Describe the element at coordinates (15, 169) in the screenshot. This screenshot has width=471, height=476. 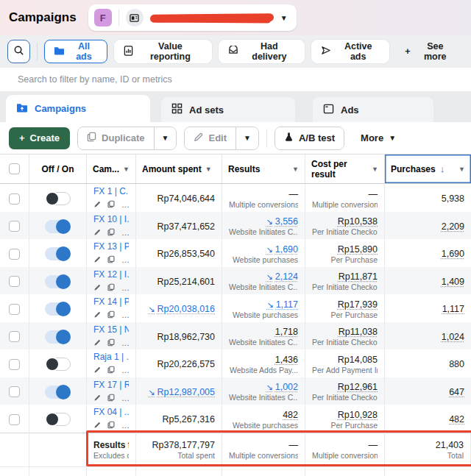
I see `select-all-checkbox` at that location.